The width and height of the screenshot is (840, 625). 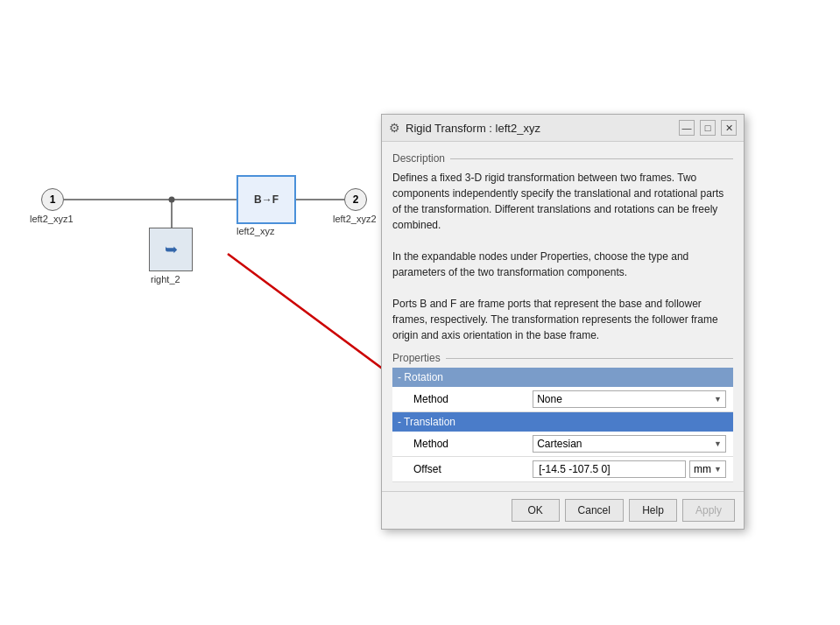 I want to click on help-button: Help, so click(x=653, y=510).